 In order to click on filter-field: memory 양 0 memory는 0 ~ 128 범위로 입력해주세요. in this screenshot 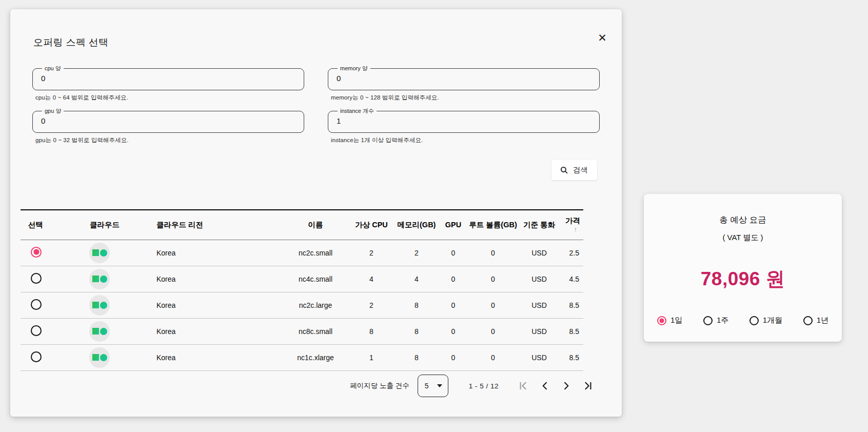, I will do `click(464, 83)`.